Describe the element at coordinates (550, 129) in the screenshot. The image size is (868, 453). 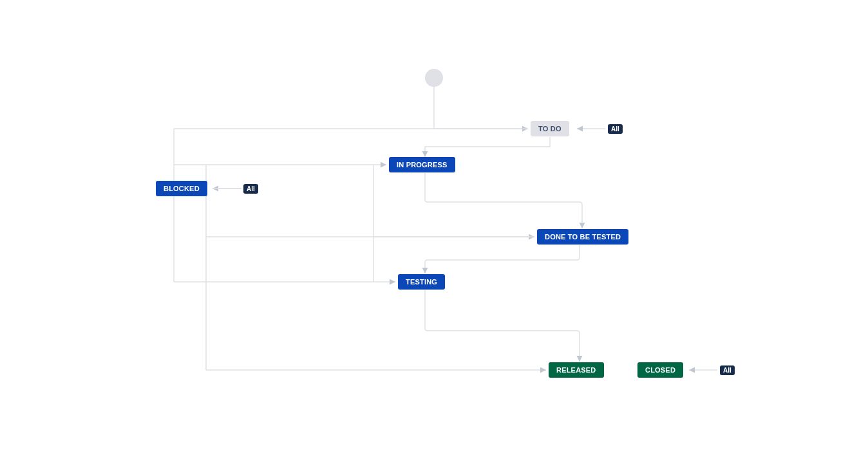
I see `status-node-todo: TO DO` at that location.